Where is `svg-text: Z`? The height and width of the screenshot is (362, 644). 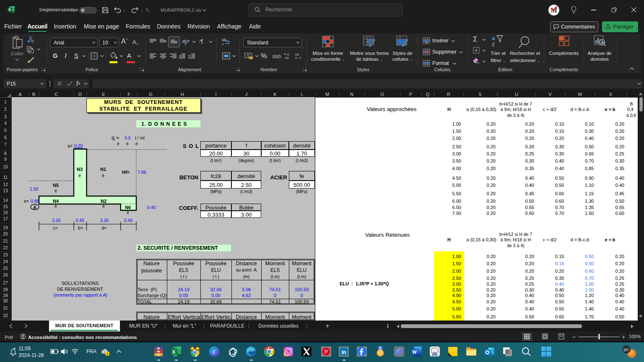 svg-text: Z is located at coordinates (493, 44).